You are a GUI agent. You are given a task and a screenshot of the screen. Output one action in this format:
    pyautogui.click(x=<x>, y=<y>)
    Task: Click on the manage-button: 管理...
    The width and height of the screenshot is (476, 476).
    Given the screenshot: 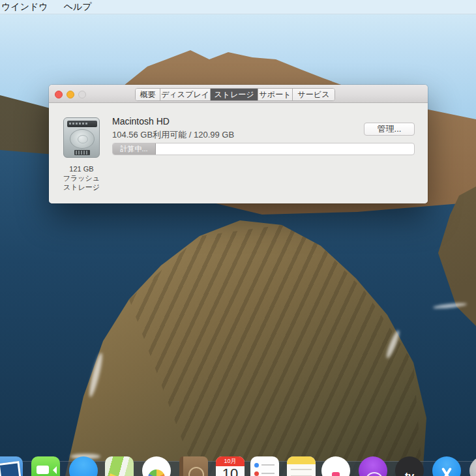 What is the action you would take?
    pyautogui.click(x=389, y=129)
    